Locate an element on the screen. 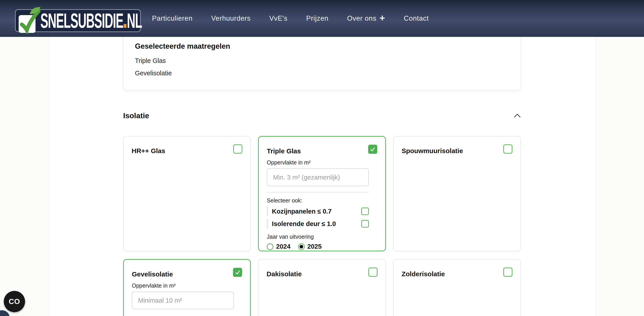  nav-item-verhuurders: Verhuurders is located at coordinates (231, 19).